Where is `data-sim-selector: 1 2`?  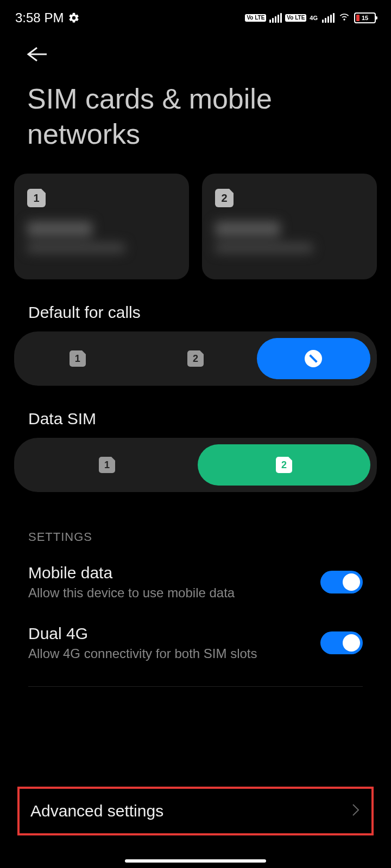
data-sim-selector: 1 2 is located at coordinates (195, 465).